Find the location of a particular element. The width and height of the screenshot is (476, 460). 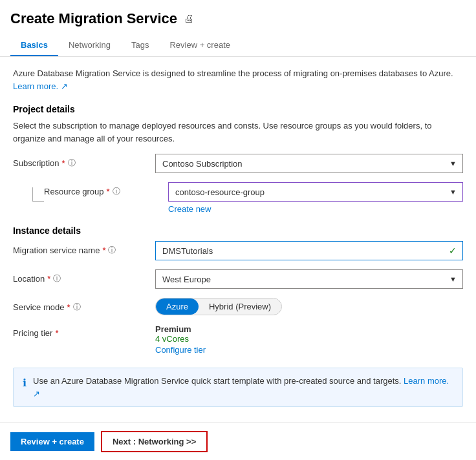

service-mode-label: Service mode * ⓘ is located at coordinates (84, 305).